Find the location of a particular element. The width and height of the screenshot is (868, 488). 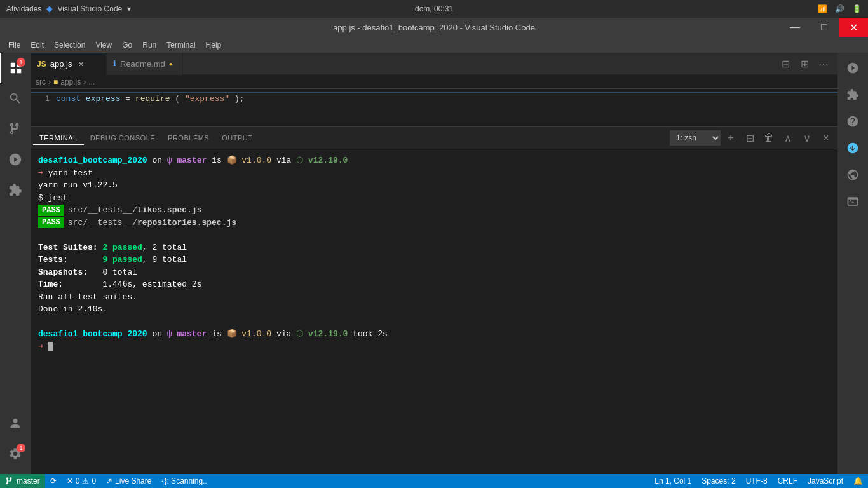

window-title: app.js - desafio1_bootcamp_2020 - Visual… is located at coordinates (434, 28).